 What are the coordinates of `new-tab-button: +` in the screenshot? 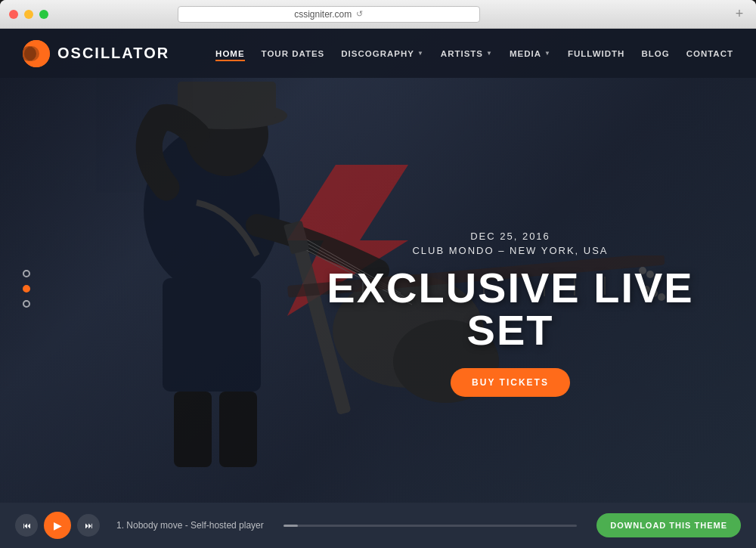 It's located at (739, 14).